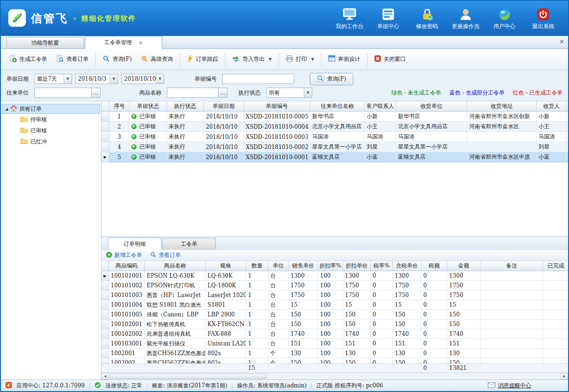 This screenshot has height=392, width=569. I want to click on import-export-button: 导入导出 ▼, so click(252, 59).